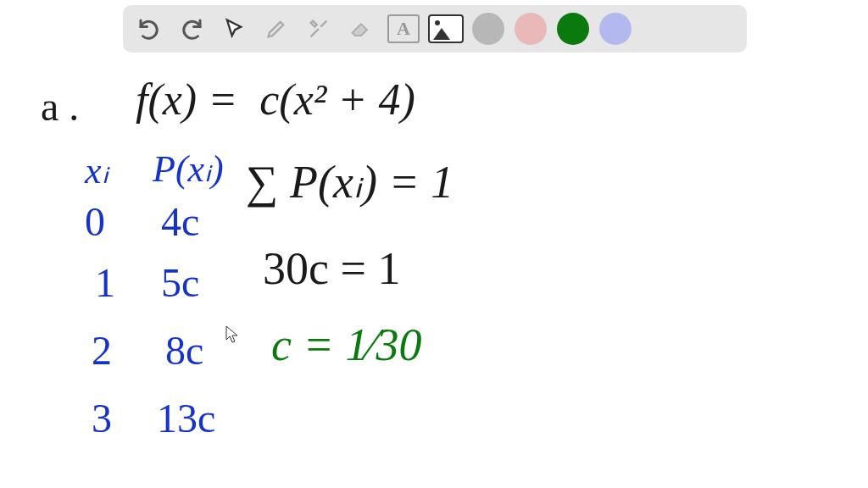  I want to click on row1-x: 1, so click(105, 283).